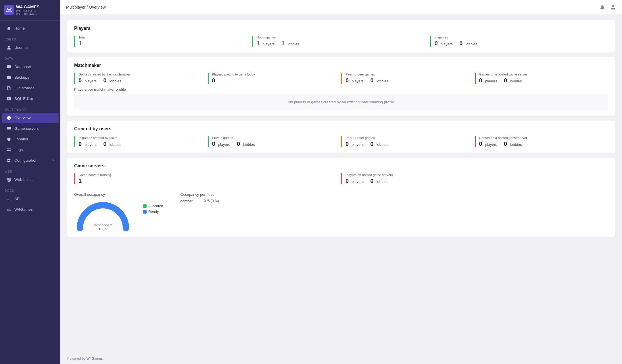 This screenshot has width=622, height=364. Describe the element at coordinates (30, 182) in the screenshot. I see `sidebar: W4 GAMES WORKSPACE DASHBOARD Home USERS …` at that location.